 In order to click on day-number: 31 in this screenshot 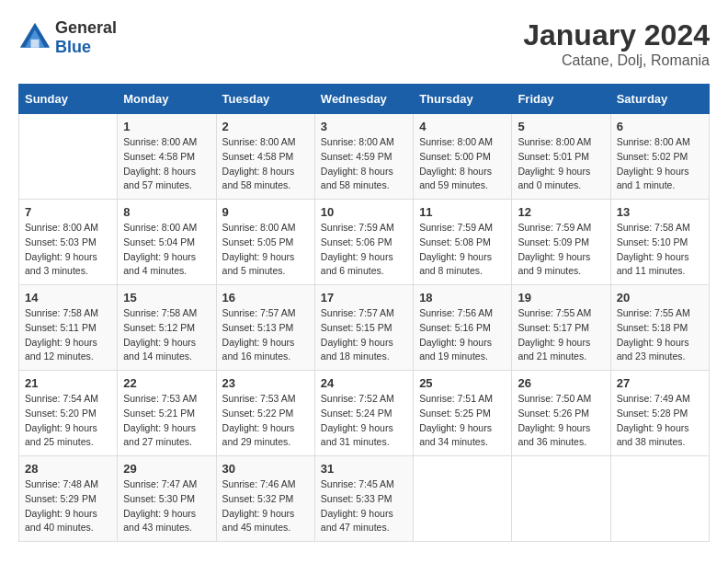, I will do `click(364, 469)`.